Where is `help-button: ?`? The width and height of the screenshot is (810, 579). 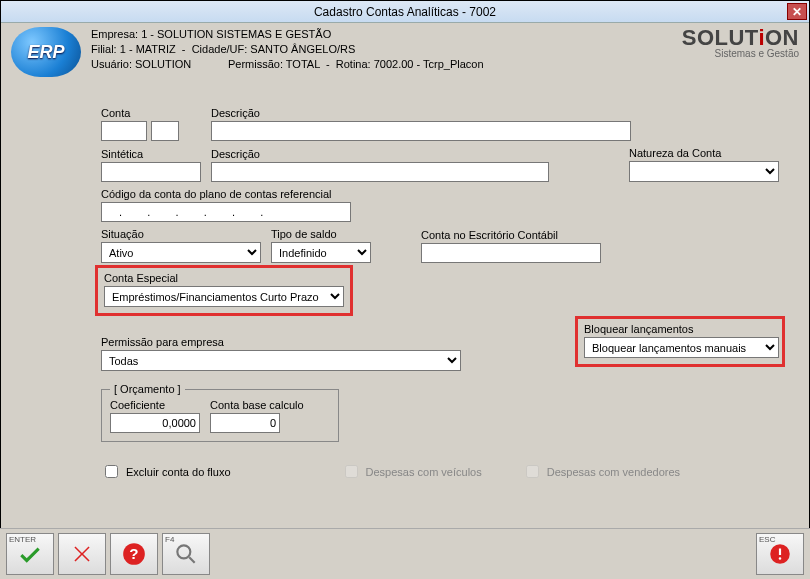
help-button: ? is located at coordinates (134, 554).